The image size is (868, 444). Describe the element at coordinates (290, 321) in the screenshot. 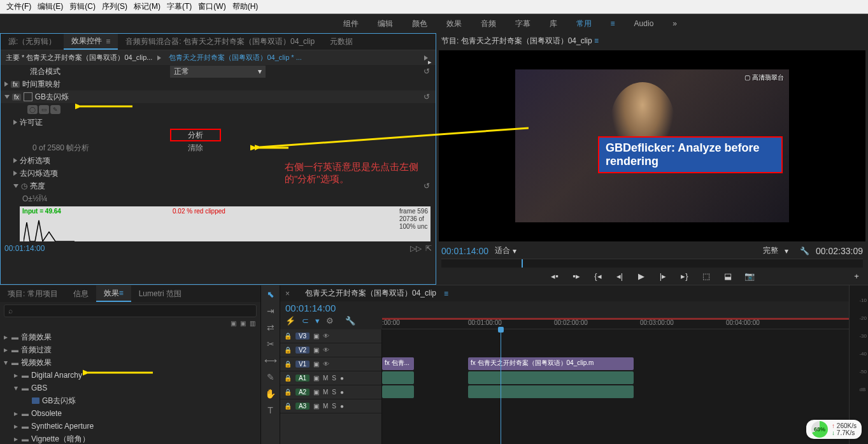

I see `snap-icon: ⚡` at that location.